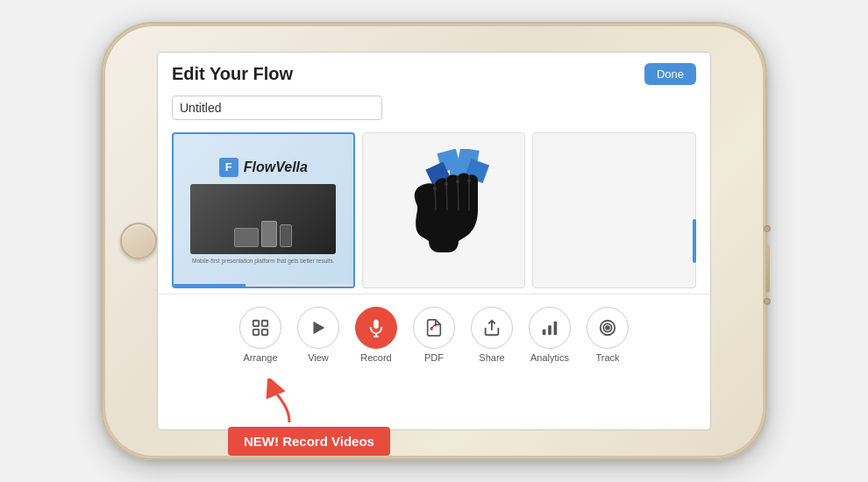 This screenshot has height=482, width=868. Describe the element at coordinates (232, 74) in the screenshot. I see `page-title: Edit Your Flow` at that location.